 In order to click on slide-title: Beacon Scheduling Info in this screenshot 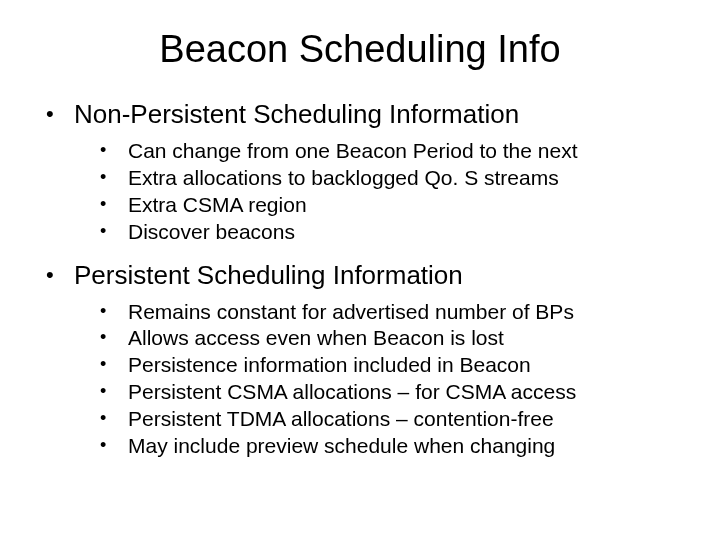, I will do `click(360, 50)`.